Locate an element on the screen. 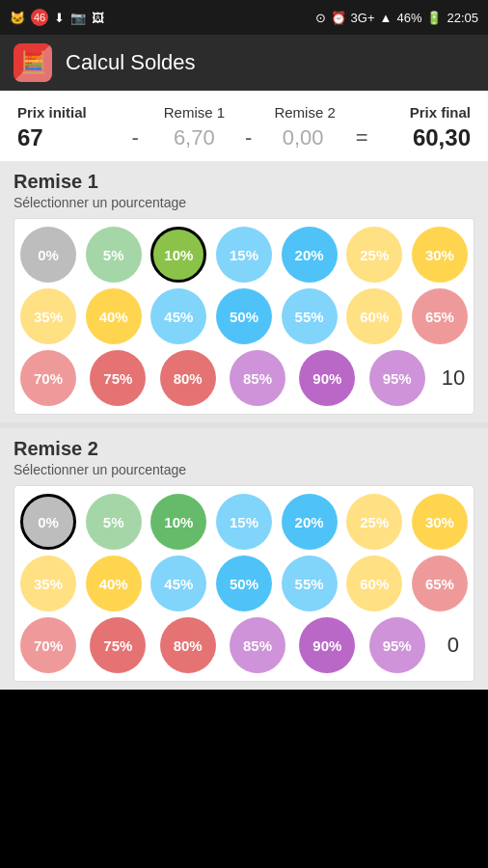  r2-20pct: 20% is located at coordinates (310, 522).